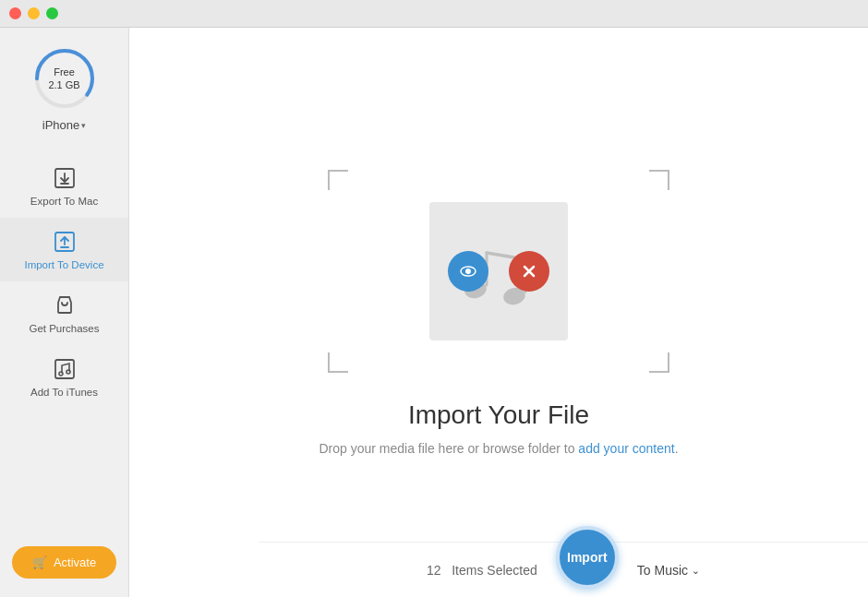  Describe the element at coordinates (482, 570) in the screenshot. I see `items-selected-text: 12 Items Selected` at that location.